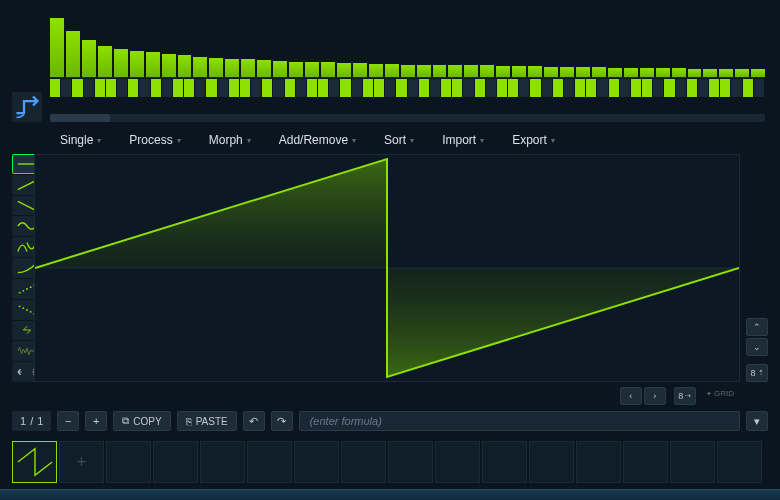 The image size is (780, 500). Describe the element at coordinates (254, 421) in the screenshot. I see `undo-button: ↶` at that location.